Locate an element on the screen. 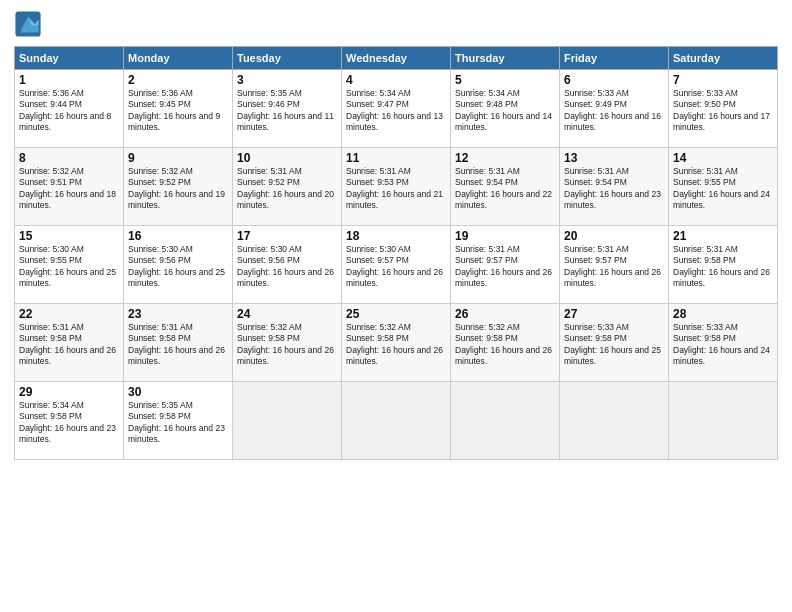  day-number: 28 is located at coordinates (723, 314).